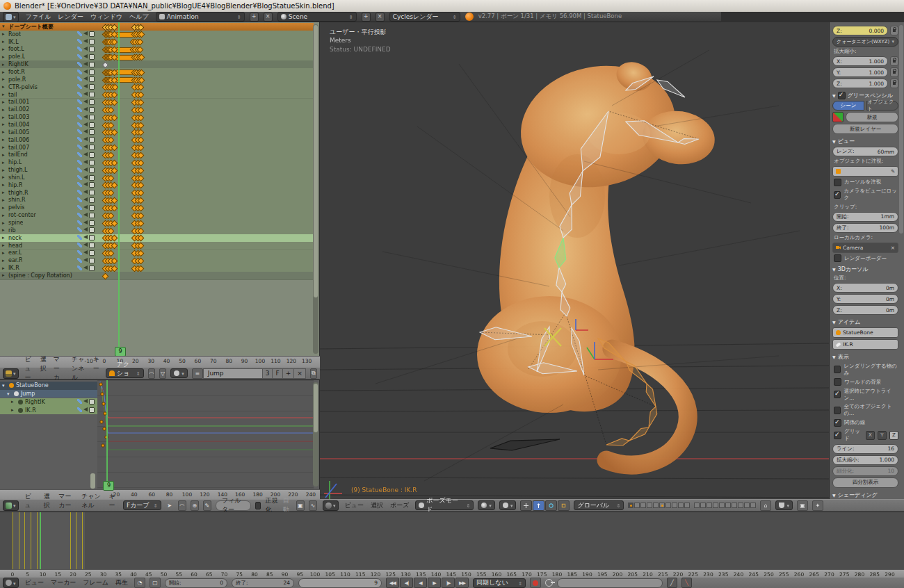 Image resolution: width=904 pixels, height=588 pixels. Describe the element at coordinates (448, 582) in the screenshot. I see `next-keyframe-button: |▶` at that location.